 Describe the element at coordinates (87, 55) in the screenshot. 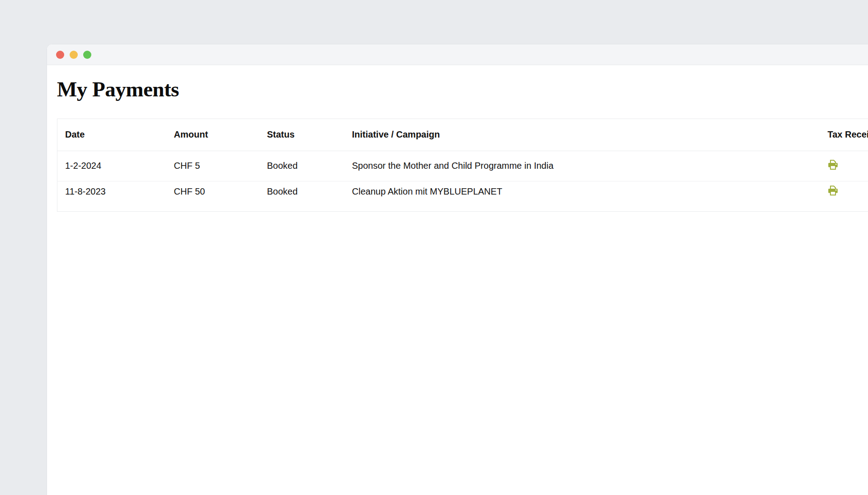

I see `zoom-button` at that location.